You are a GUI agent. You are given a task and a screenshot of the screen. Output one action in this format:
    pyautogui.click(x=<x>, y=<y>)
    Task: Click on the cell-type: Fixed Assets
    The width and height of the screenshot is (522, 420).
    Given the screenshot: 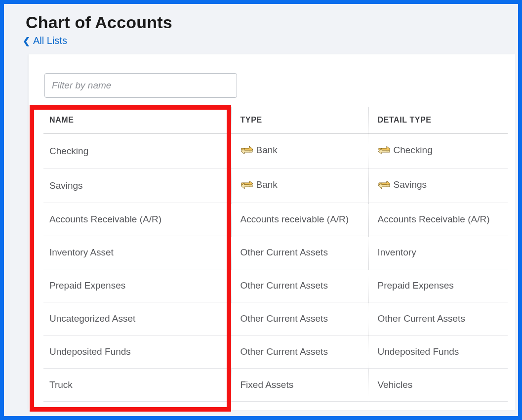 What is the action you would take?
    pyautogui.click(x=300, y=385)
    